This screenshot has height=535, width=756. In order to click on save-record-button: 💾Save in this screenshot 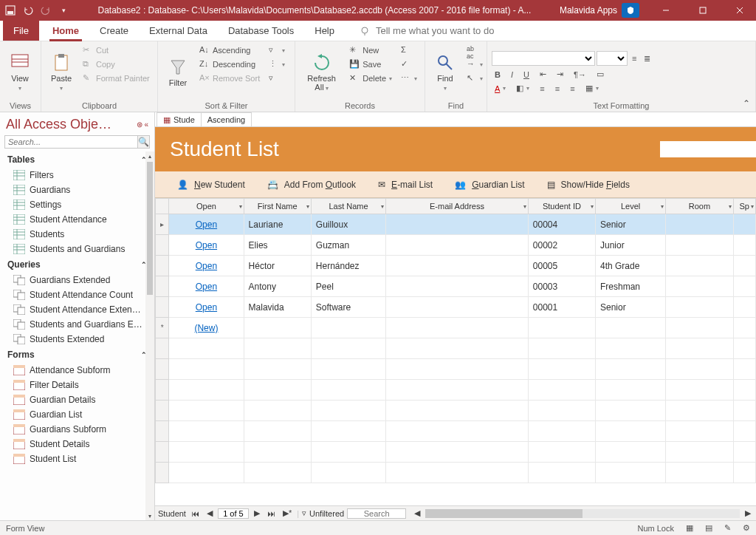, I will do `click(371, 64)`.